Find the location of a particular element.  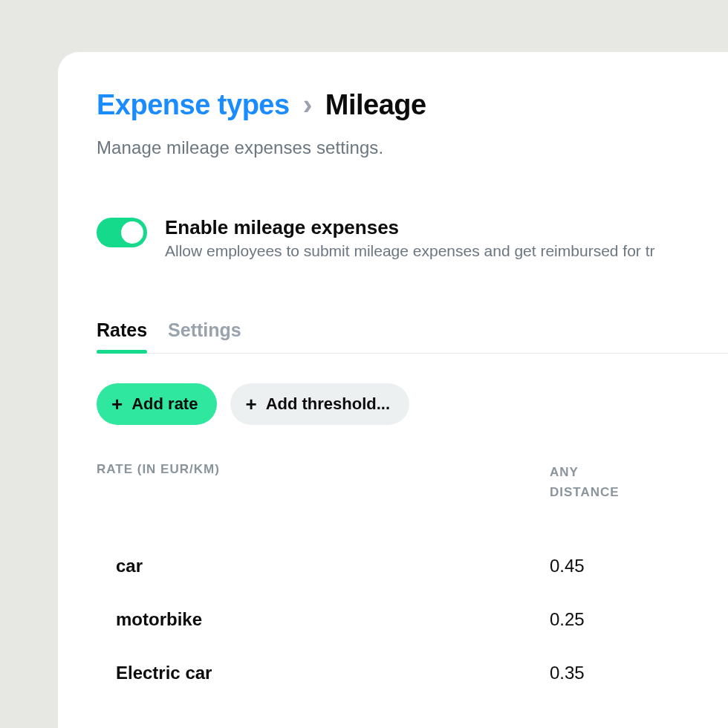

rate-value: 0.35 is located at coordinates (605, 673).